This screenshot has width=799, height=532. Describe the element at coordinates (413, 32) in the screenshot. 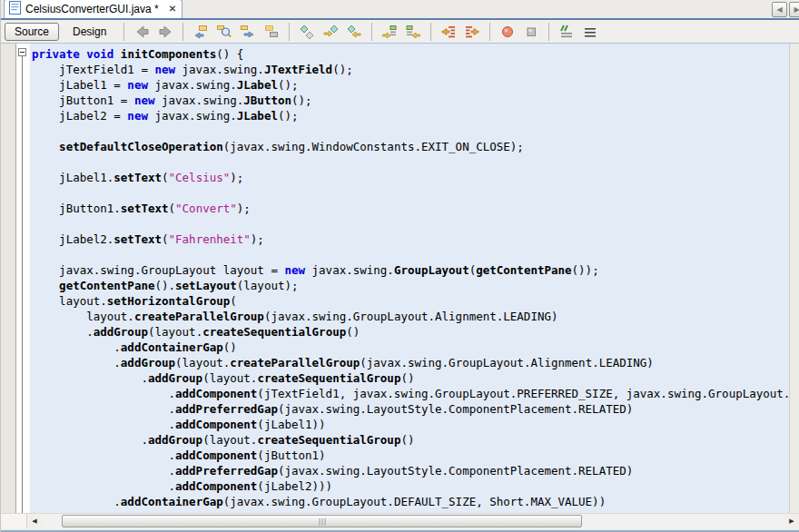

I see `previous-usage-icon` at that location.